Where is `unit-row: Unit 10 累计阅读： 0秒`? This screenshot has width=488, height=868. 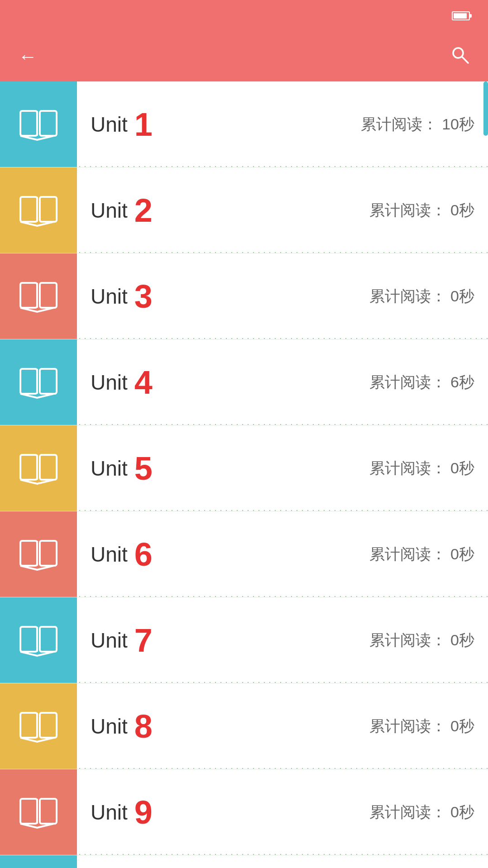
unit-row: Unit 10 累计阅读： 0秒 is located at coordinates (244, 862).